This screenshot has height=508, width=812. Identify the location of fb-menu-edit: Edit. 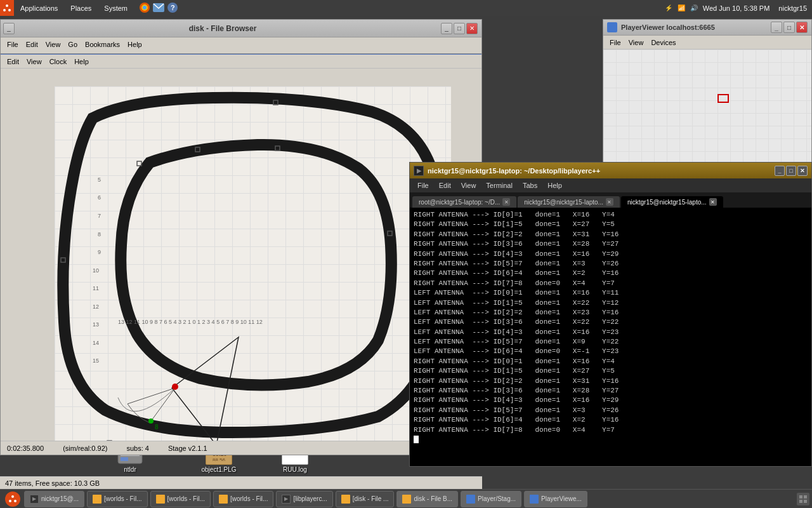
(32, 44).